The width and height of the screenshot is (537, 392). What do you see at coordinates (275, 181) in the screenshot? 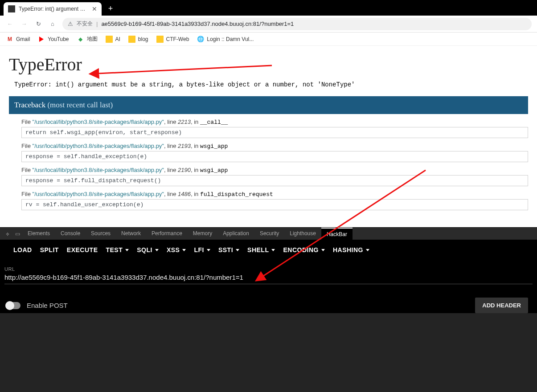
I see `frame-code: response = self.full_dispatch_request()` at bounding box center [275, 181].